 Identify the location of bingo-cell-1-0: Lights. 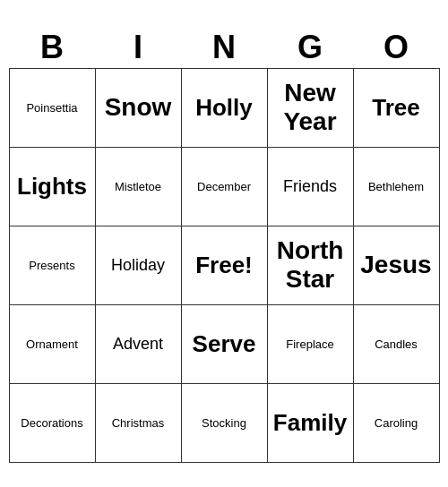
(52, 186).